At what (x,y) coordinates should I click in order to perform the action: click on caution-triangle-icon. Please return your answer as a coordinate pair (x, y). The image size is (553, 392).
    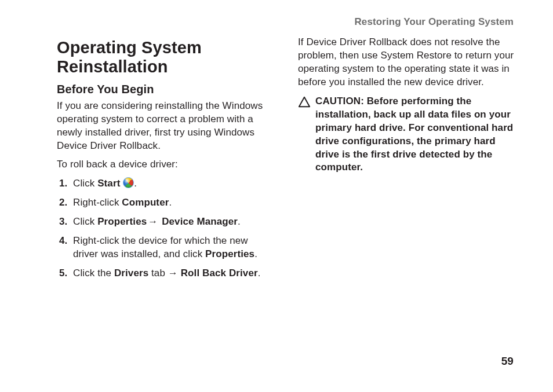
    Looking at the image, I should click on (304, 103).